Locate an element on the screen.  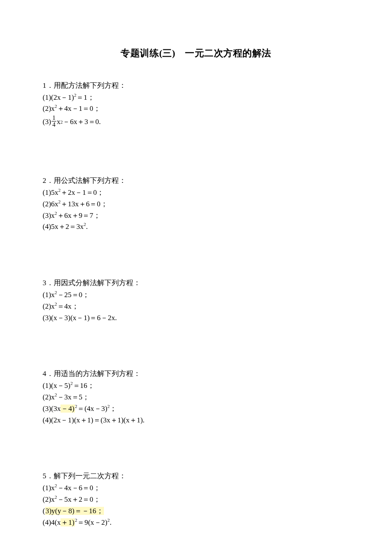
q3-line1: (1)x2－25＝0； is located at coordinates (196, 295).